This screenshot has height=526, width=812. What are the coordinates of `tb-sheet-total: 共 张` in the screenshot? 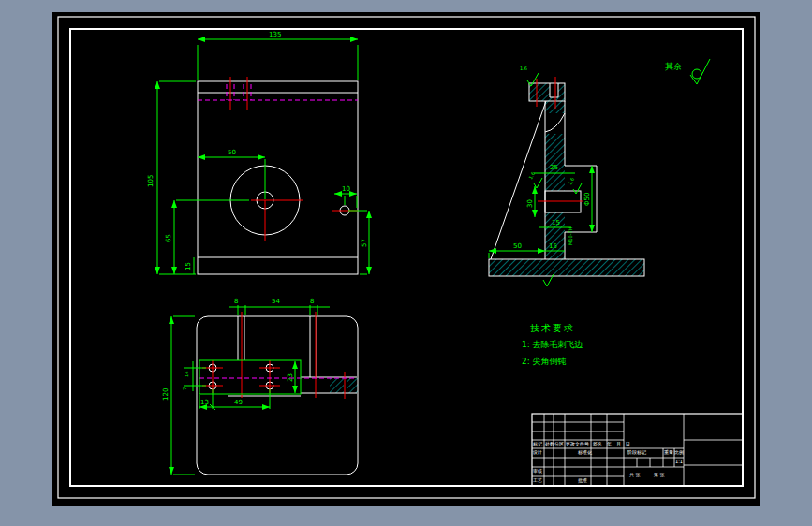 It's located at (635, 475).